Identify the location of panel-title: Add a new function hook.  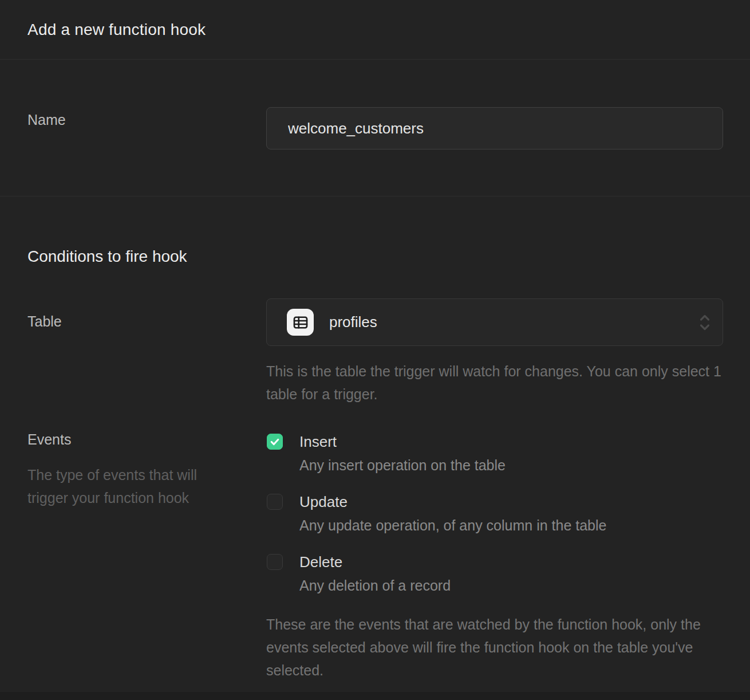
(117, 30).